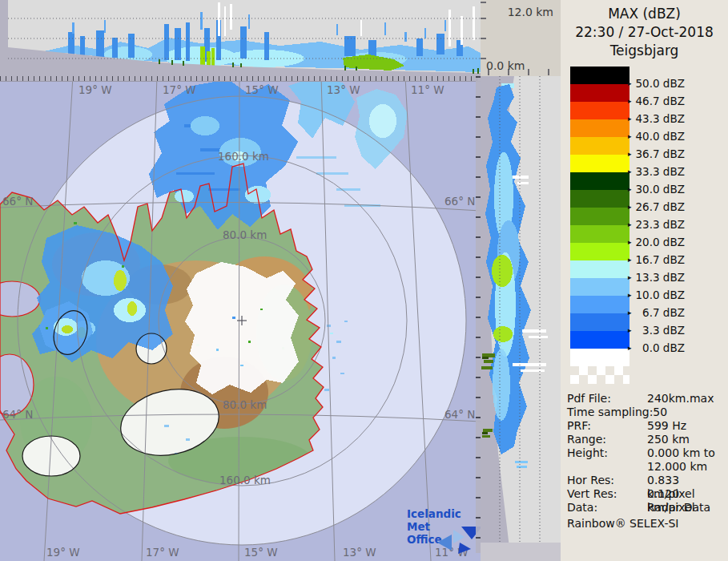 This screenshot has height=561, width=728. Describe the element at coordinates (676, 172) in the screenshot. I see `scale-label: ▸33.3 dBZ` at that location.